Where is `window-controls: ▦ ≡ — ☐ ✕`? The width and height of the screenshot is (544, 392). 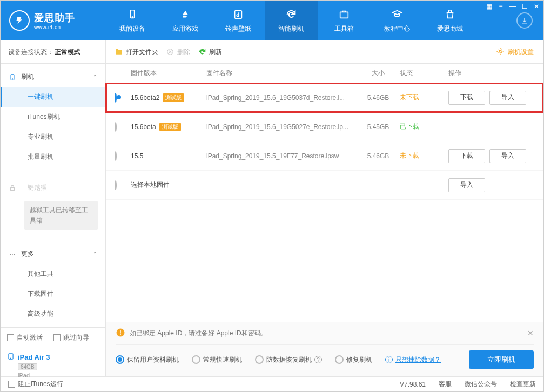 window-controls: ▦ ≡ — ☐ ✕ is located at coordinates (513, 6).